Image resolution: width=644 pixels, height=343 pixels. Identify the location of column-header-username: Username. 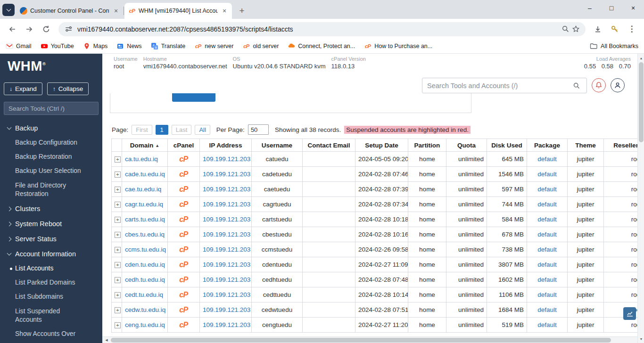
(277, 145).